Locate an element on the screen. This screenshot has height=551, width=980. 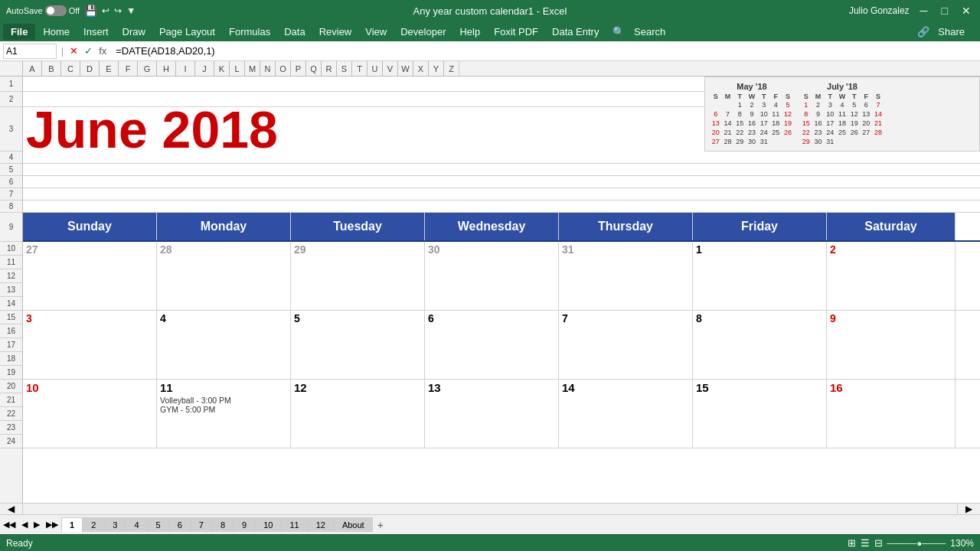
confirm-icon: ✓ is located at coordinates (89, 51).